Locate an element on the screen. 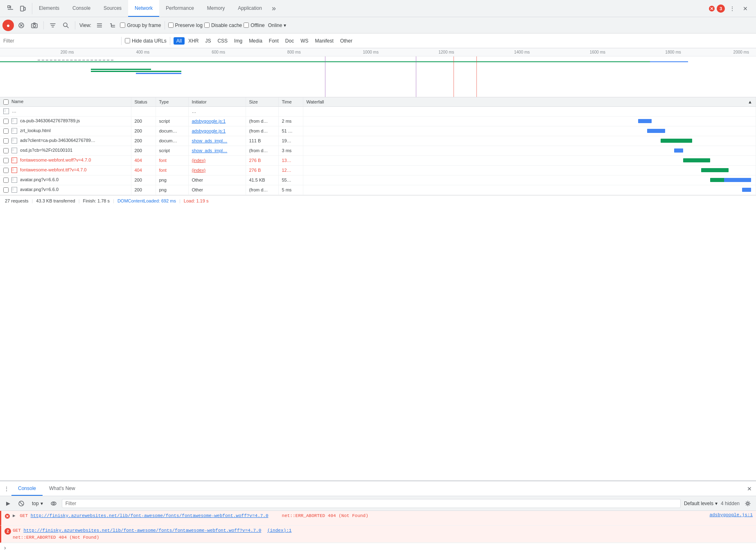 The height and width of the screenshot is (553, 756). clear-button is located at coordinates (21, 25).